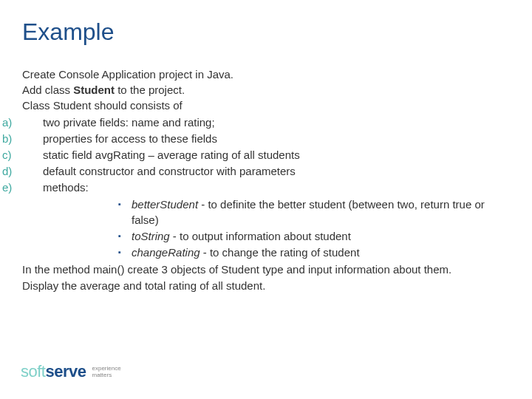 Image resolution: width=532 pixels, height=399 pixels. Describe the element at coordinates (149, 90) in the screenshot. I see `intro-line-2-post: to the project.` at that location.